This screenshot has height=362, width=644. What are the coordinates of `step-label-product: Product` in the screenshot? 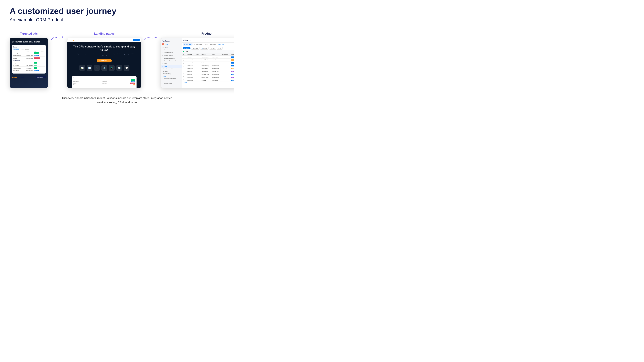 It's located at (207, 34).